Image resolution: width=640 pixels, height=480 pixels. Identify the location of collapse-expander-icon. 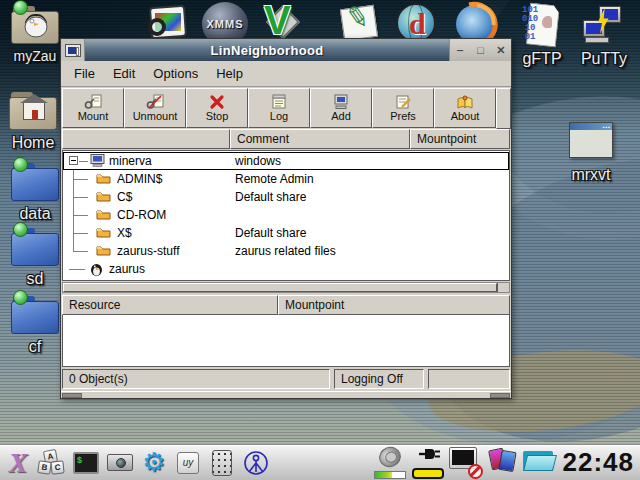
(74, 160).